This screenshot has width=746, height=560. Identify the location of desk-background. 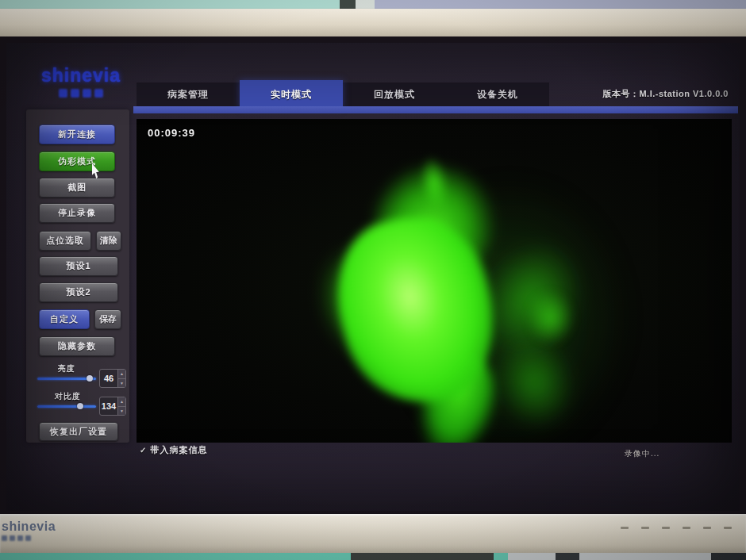
(373, 557).